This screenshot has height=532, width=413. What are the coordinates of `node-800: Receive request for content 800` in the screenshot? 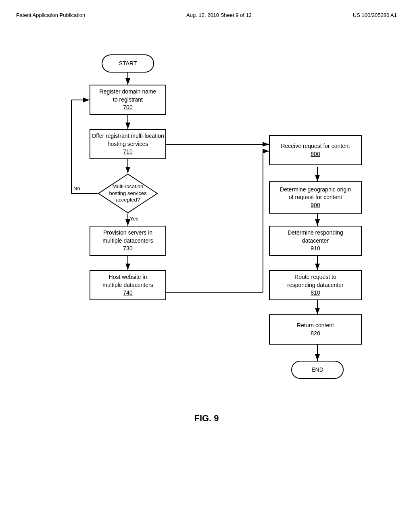 It's located at (315, 150).